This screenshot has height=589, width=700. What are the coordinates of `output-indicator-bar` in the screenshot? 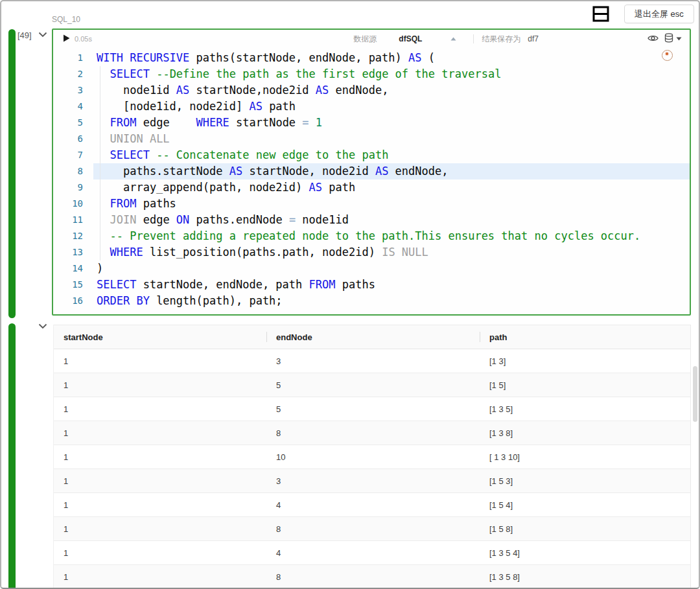 It's located at (12, 456).